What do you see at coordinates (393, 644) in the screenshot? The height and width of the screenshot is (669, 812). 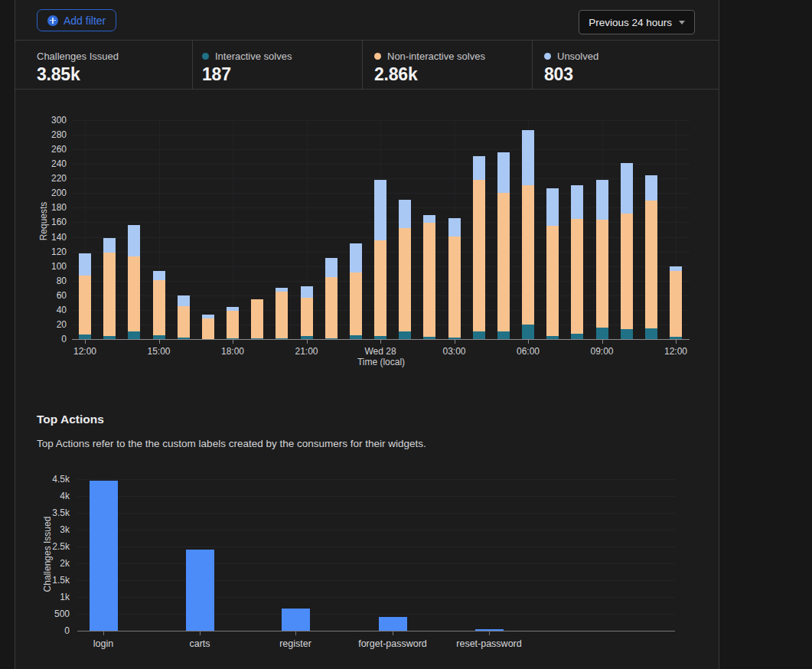 I see `category-label: forget-password` at bounding box center [393, 644].